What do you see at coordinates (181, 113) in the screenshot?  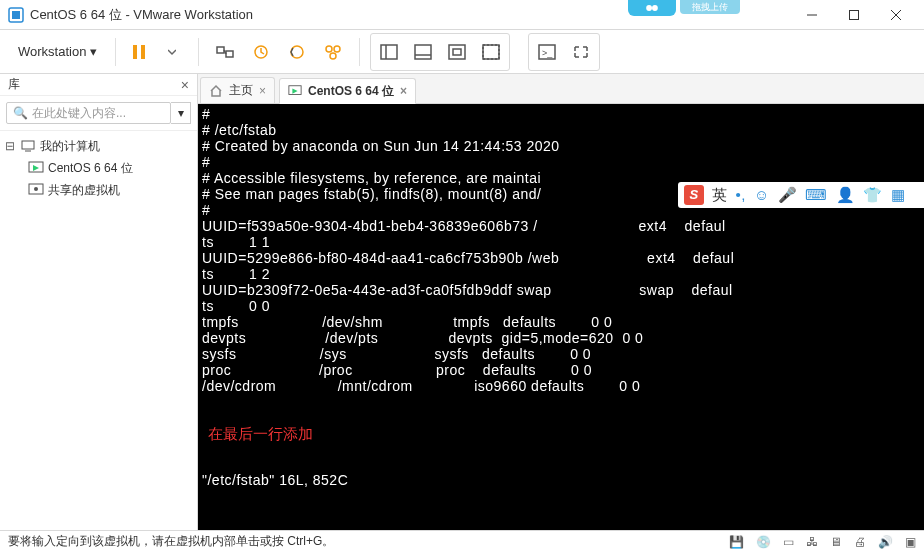 I see `search-dropdown: ▾` at bounding box center [181, 113].